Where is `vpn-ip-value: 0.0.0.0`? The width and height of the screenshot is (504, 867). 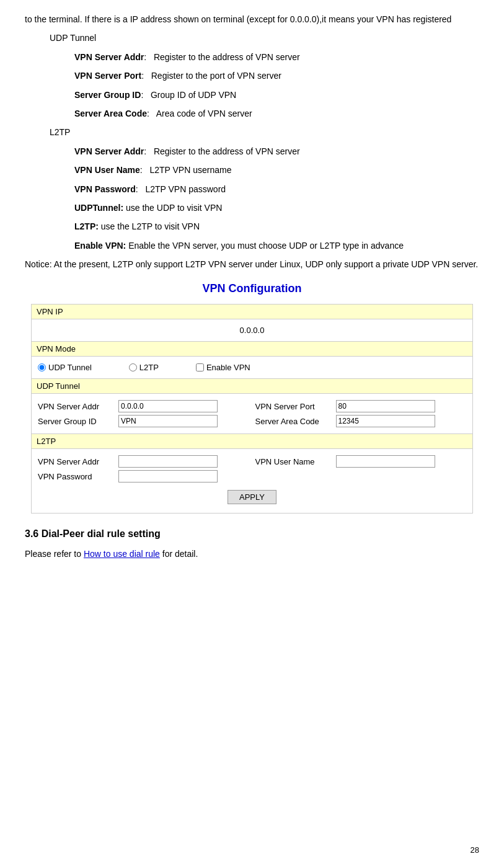 vpn-ip-value: 0.0.0.0 is located at coordinates (252, 330).